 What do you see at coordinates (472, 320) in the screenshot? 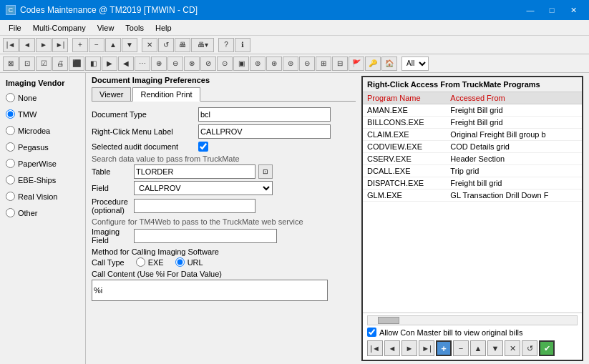
I see `scrollbar-area` at bounding box center [472, 320].